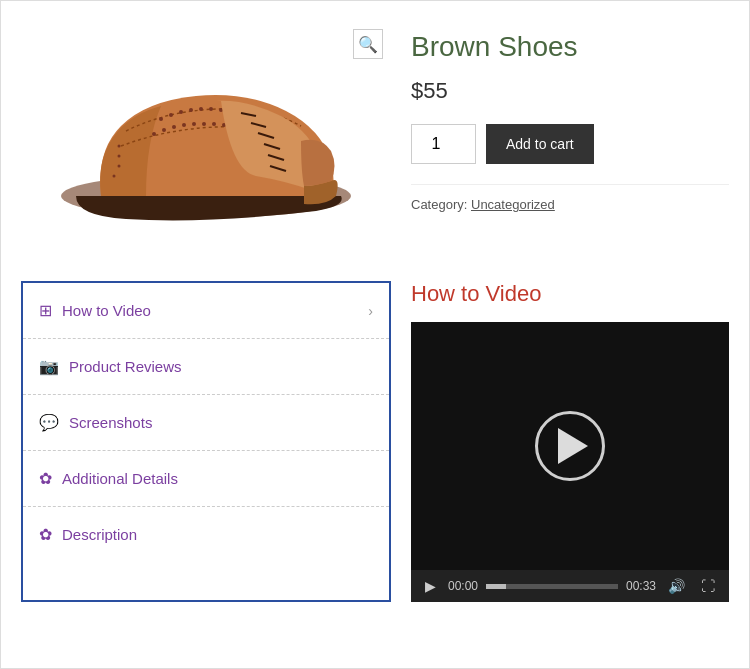 Image resolution: width=750 pixels, height=669 pixels. What do you see at coordinates (570, 294) in the screenshot?
I see `content-section-title: How to Video` at bounding box center [570, 294].